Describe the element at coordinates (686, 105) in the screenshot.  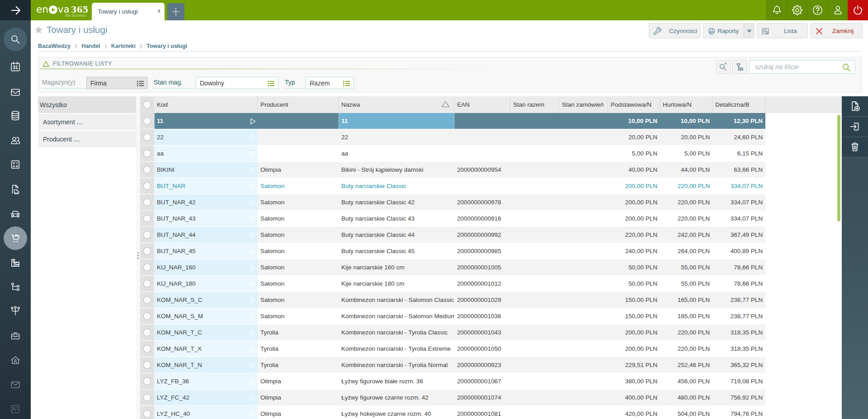
I see `column-header-hurtowa: Hurtowa/N` at that location.